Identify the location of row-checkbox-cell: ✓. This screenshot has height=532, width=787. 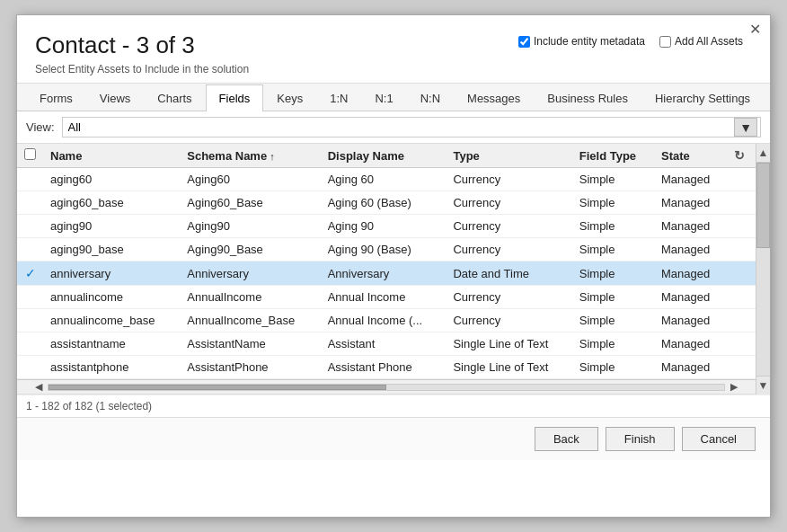
(31, 273).